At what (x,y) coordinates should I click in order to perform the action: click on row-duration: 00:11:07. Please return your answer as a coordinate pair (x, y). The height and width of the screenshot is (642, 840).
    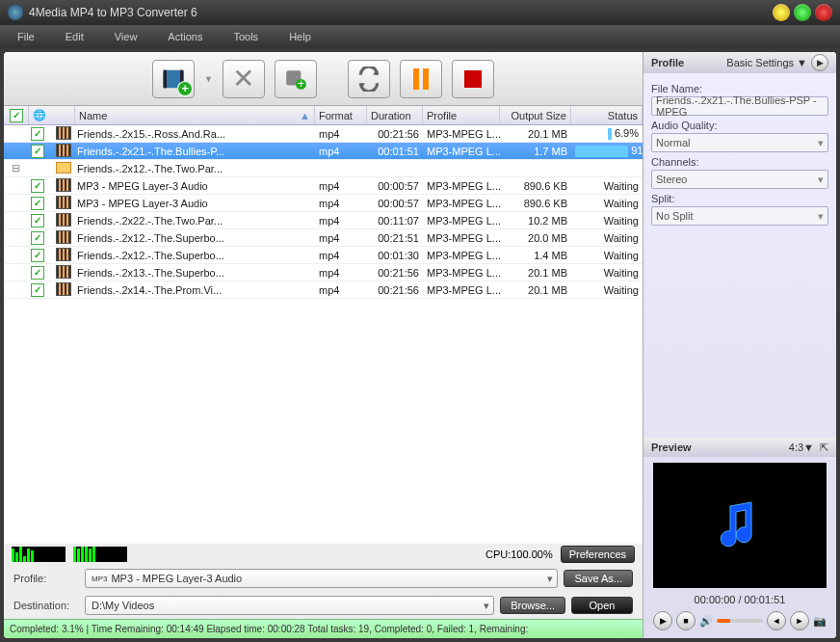
    Looking at the image, I should click on (395, 221).